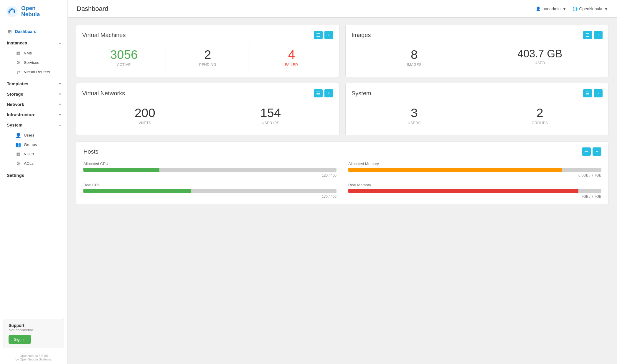  I want to click on allocated-memory-section: Allocated Memory 6.5GB / 7.7GB, so click(475, 169).